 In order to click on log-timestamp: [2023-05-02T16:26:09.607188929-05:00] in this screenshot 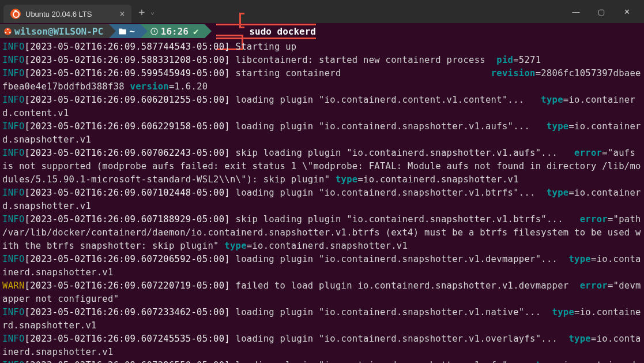, I will do `click(127, 219)`.